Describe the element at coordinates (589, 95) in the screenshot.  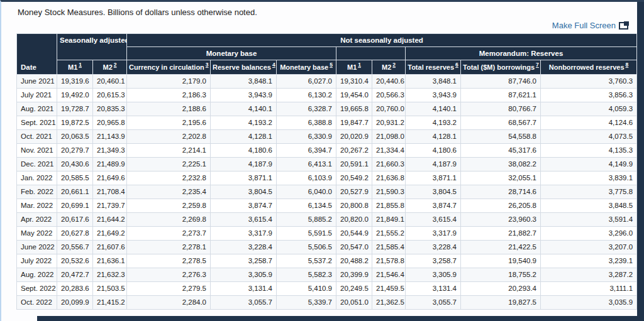
I see `value-cell: 3,856.3` at that location.